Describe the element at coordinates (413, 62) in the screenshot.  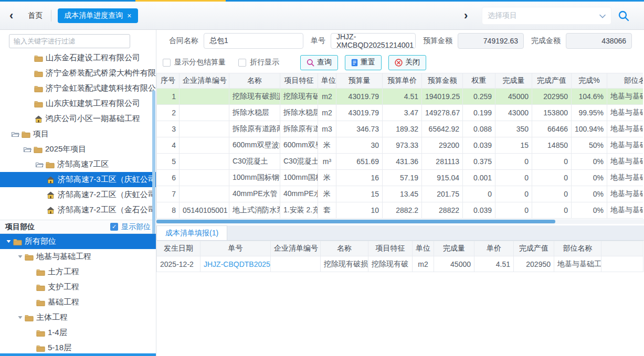
I see `button-label: 关闭` at that location.